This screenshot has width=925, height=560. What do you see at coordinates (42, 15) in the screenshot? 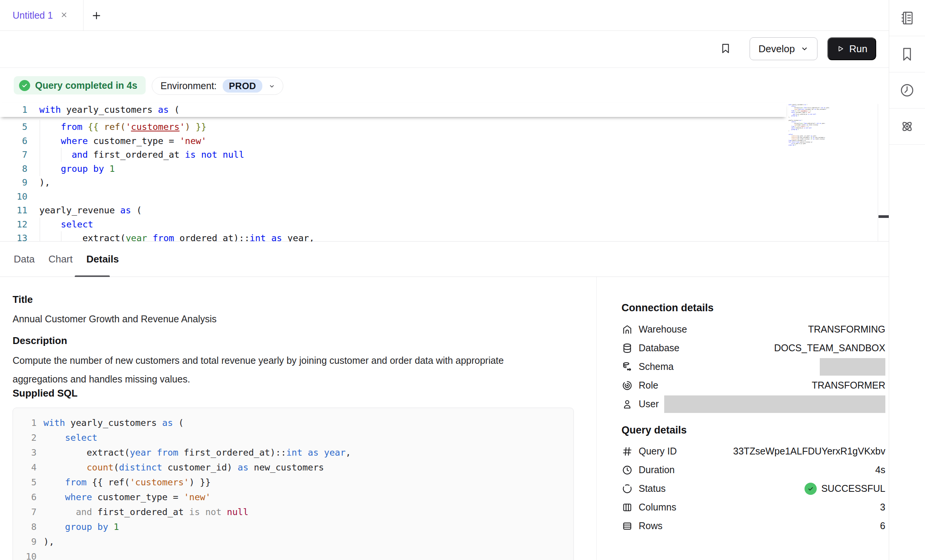
I see `tab-untitled-1: Untitled 1` at bounding box center [42, 15].